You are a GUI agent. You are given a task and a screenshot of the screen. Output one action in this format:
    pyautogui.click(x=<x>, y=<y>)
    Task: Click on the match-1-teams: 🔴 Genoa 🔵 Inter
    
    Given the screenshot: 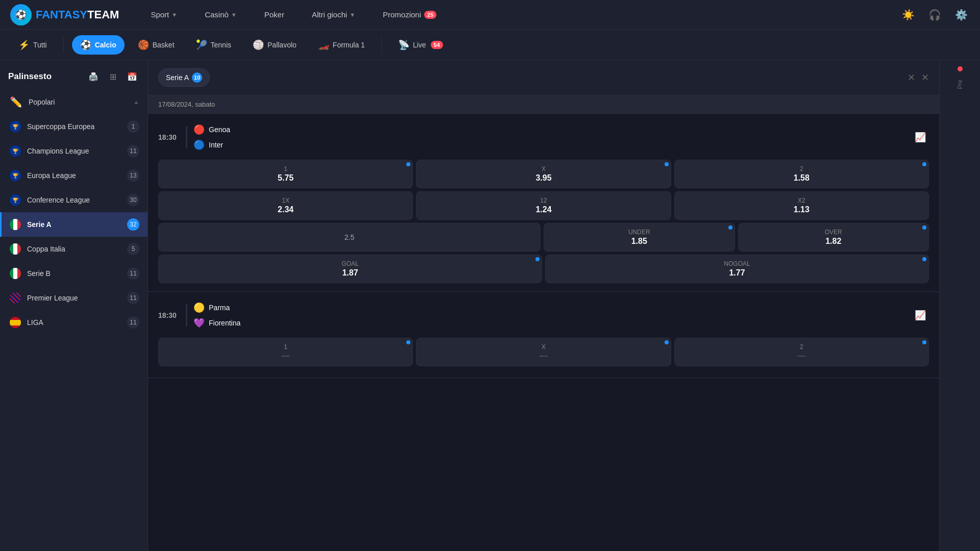 What is the action you would take?
    pyautogui.click(x=549, y=137)
    